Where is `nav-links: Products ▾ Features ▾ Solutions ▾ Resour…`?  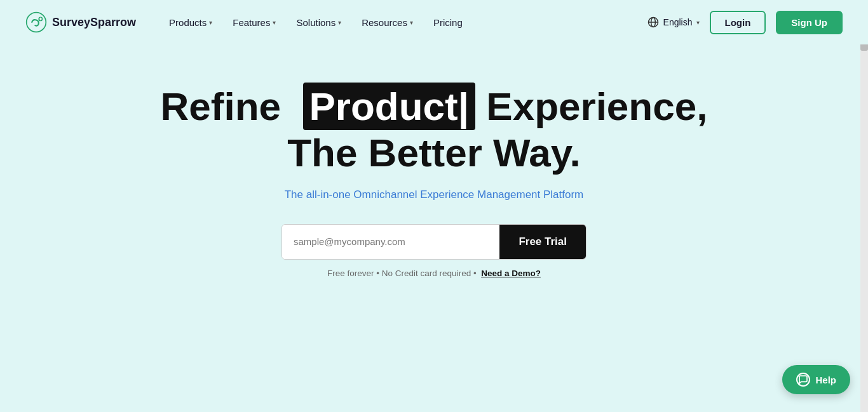 nav-links: Products ▾ Features ▾ Solutions ▾ Resour… is located at coordinates (316, 23).